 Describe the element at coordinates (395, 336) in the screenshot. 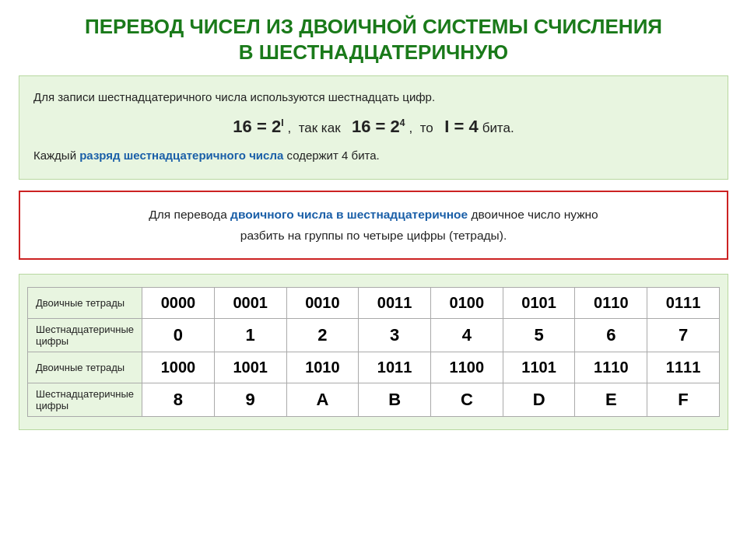

I see `cell-h1-4: 3` at that location.